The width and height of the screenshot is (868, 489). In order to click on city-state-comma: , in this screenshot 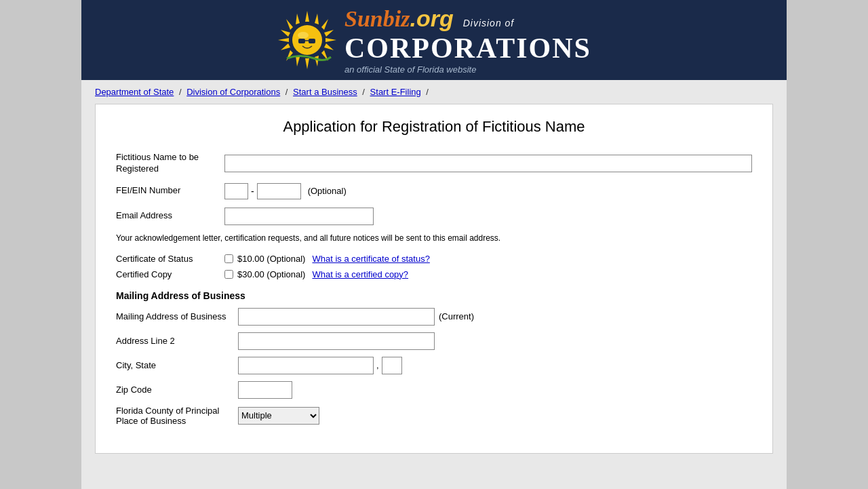, I will do `click(378, 365)`.